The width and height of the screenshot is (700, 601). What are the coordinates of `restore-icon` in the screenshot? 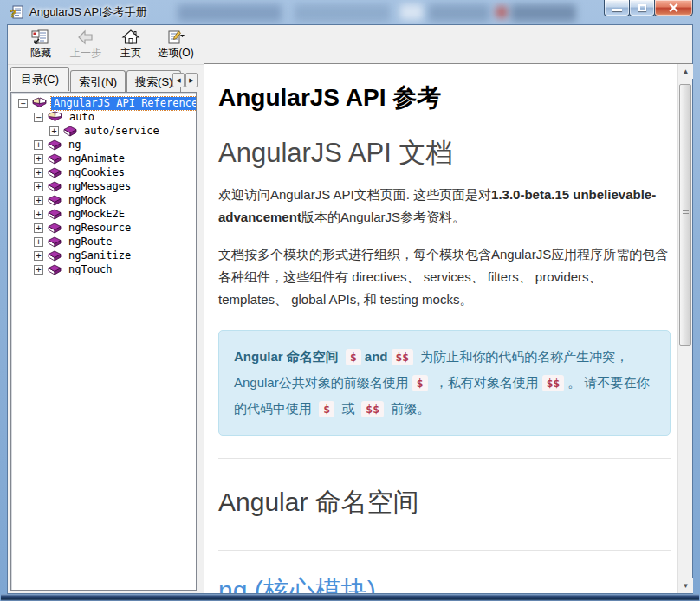 It's located at (643, 8).